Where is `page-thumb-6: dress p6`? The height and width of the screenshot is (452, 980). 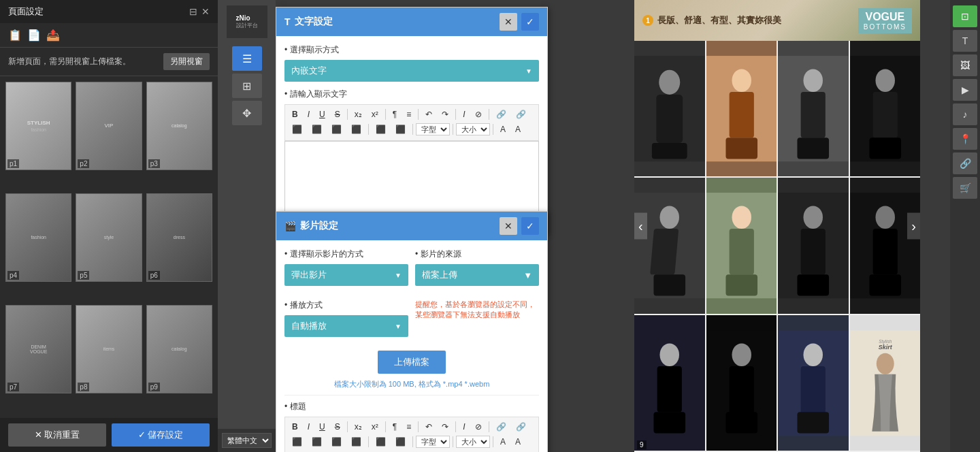 page-thumb-6: dress p6 is located at coordinates (180, 238).